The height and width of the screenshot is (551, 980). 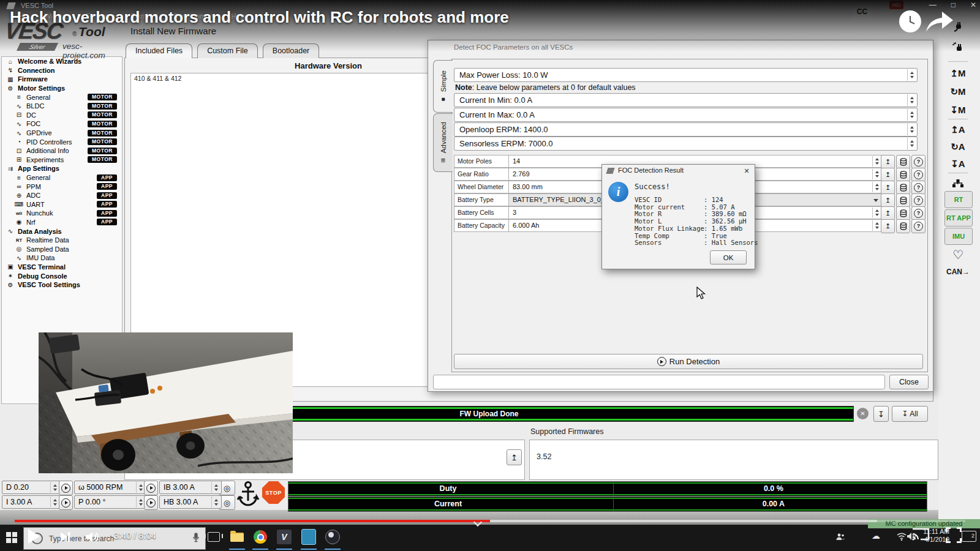 What do you see at coordinates (544, 457) in the screenshot?
I see `supported-firmware-version: 3.52` at bounding box center [544, 457].